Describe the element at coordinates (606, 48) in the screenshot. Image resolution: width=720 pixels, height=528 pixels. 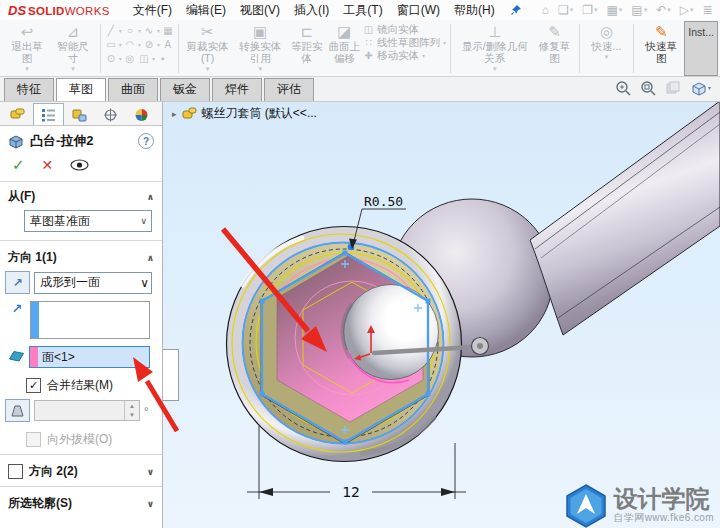
I see `quick-snaps-button: ◎ 快速...▾` at that location.